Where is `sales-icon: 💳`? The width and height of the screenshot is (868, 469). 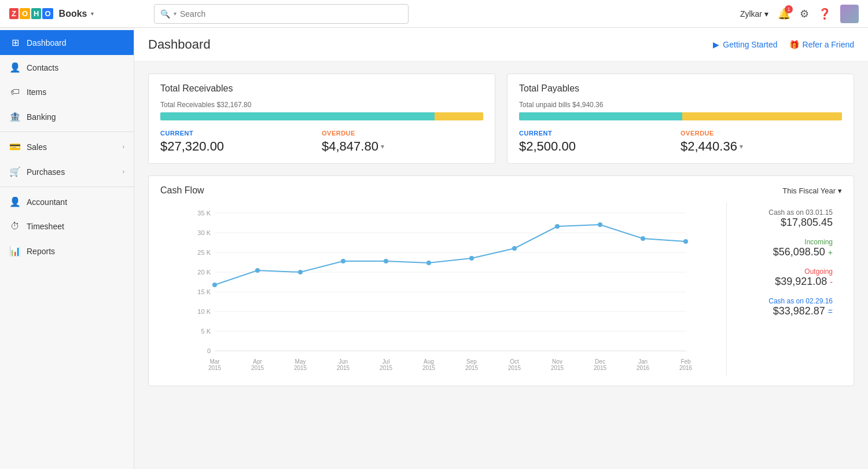
sales-icon: 💳 is located at coordinates (15, 147).